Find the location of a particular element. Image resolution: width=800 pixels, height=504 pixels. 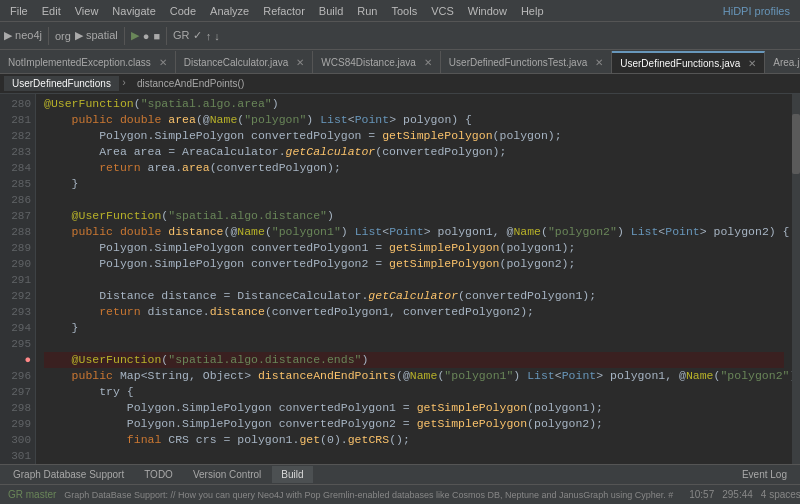

bottom-tab-graph-db: Graph Database Support is located at coordinates (68, 474).